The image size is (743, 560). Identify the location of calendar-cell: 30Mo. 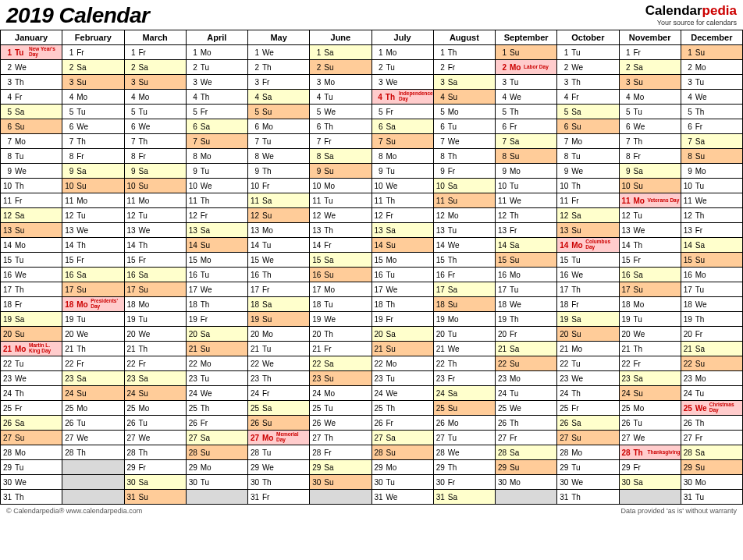
(526, 482).